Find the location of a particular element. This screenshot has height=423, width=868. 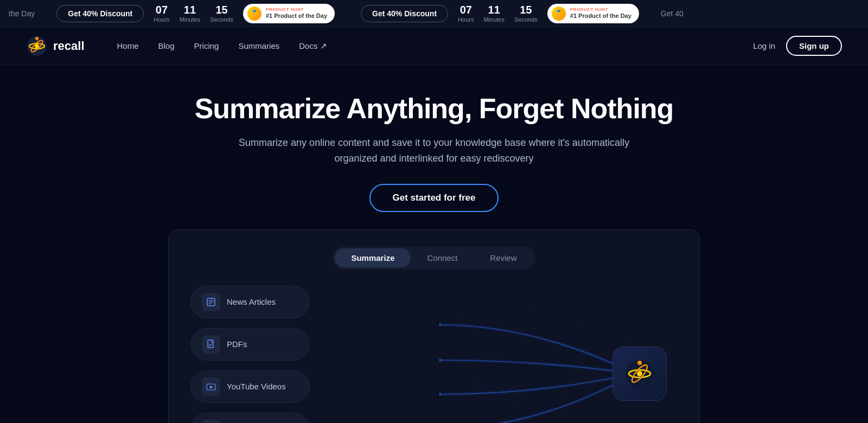

nav-pricing: Pricing is located at coordinates (207, 46).